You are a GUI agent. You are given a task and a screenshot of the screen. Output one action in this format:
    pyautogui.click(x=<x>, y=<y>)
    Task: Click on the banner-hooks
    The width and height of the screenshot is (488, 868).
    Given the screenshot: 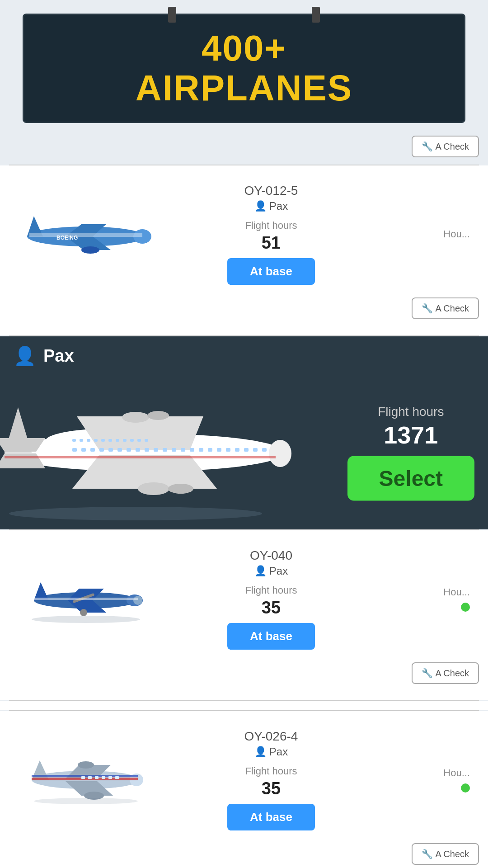 What is the action you would take?
    pyautogui.click(x=244, y=14)
    